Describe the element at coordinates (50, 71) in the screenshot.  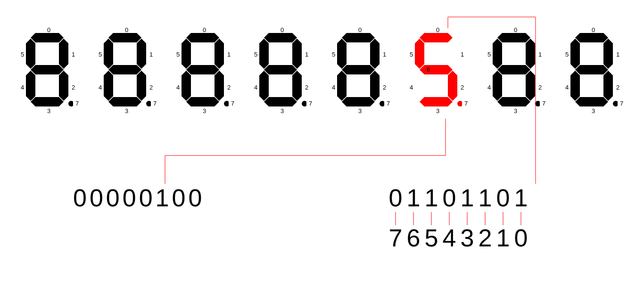
I see `seven-segment-digit-0: 01234567` at that location.